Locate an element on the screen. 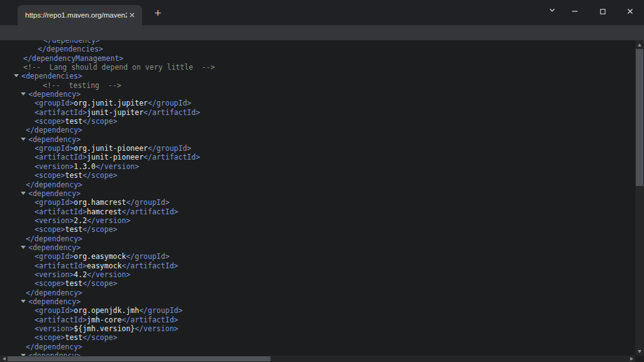 The height and width of the screenshot is (362, 644). arrow-right-icon is located at coordinates (631, 359).